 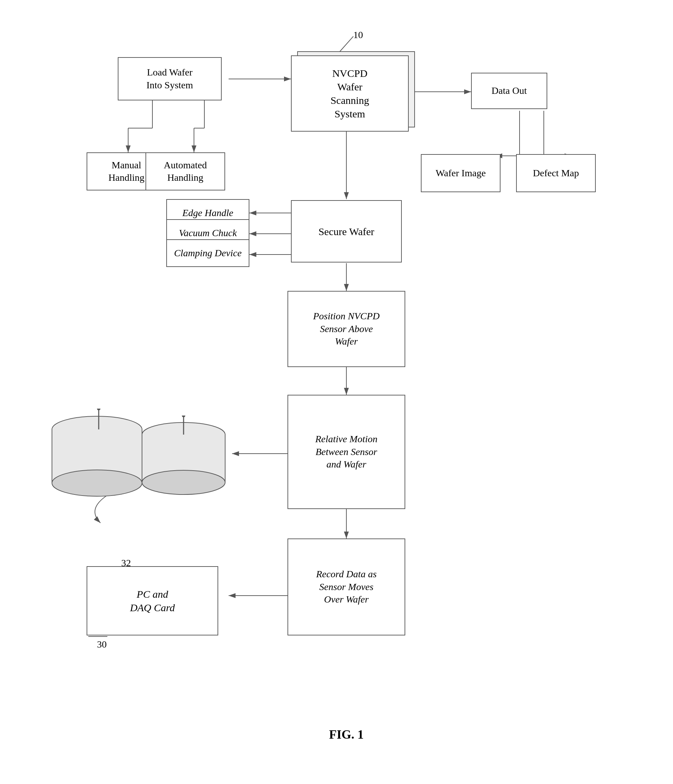 What do you see at coordinates (350, 93) in the screenshot?
I see `nvcpd-box: NVCPDWaferScanningSystem` at bounding box center [350, 93].